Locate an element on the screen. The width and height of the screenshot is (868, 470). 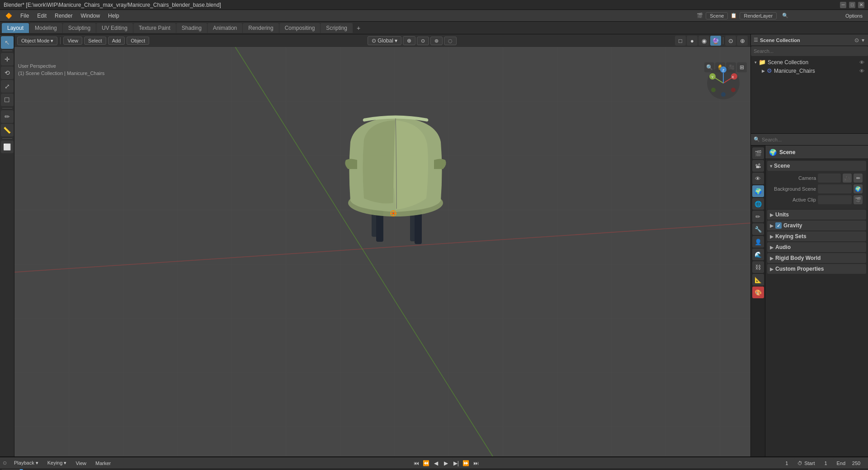
prop-tab-world: 🌐 is located at coordinates (758, 204).